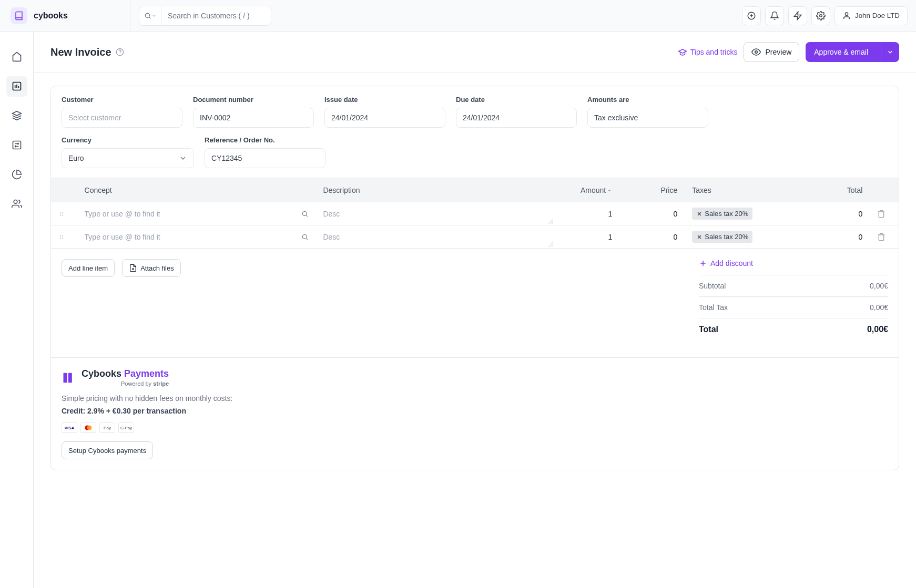 The height and width of the screenshot is (588, 916). What do you see at coordinates (793, 307) in the screenshot?
I see `summary-tax: Total Tax 0,00€` at bounding box center [793, 307].